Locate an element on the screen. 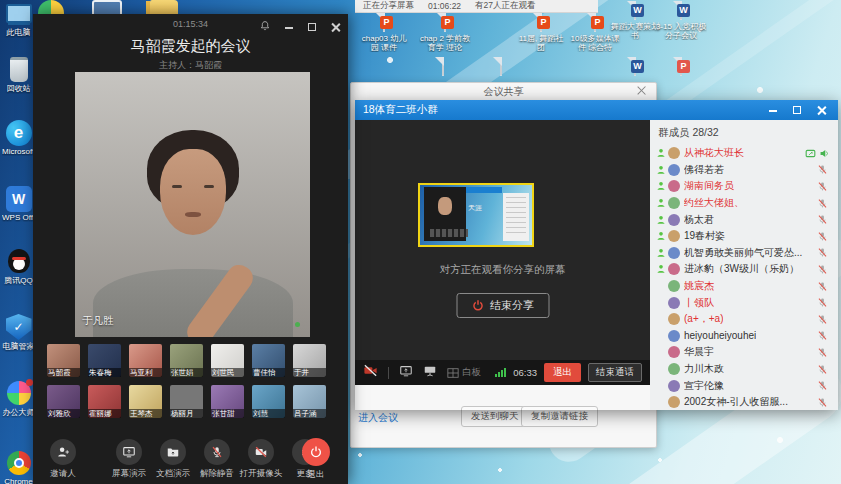 This screenshot has height=484, width=841. open-camera-button: 打开摄像头 is located at coordinates (261, 460).